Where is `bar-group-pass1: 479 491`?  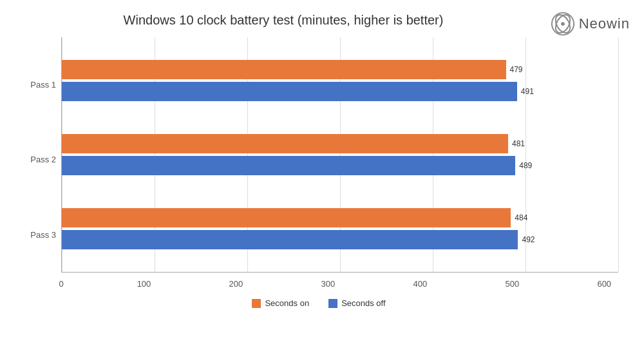 bar-group-pass1: 479 491 is located at coordinates (340, 81).